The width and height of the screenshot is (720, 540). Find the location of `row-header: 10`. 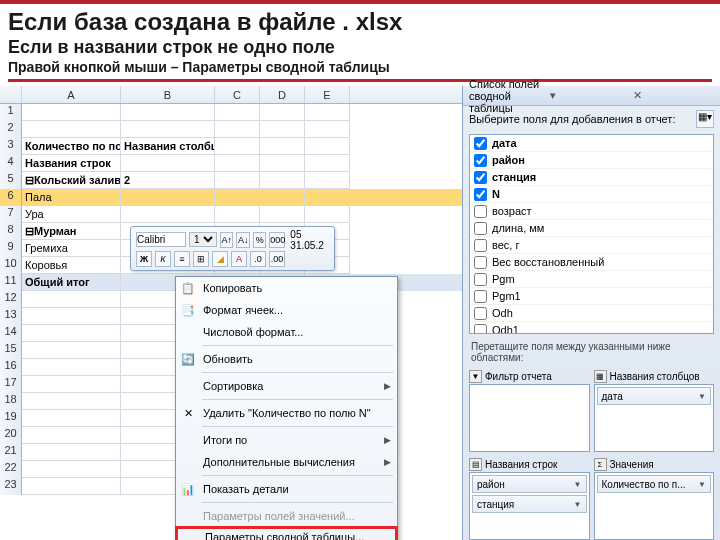

row-header: 10 is located at coordinates (11, 266).